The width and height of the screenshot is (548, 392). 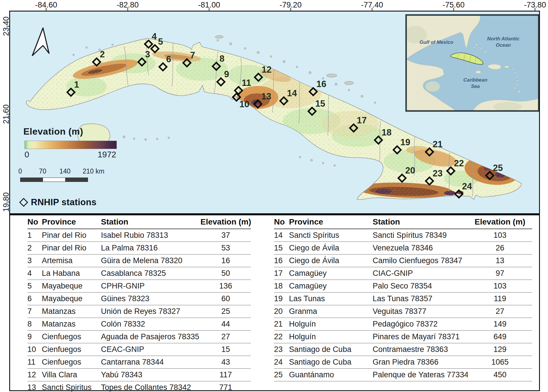 What do you see at coordinates (331, 273) in the screenshot?
I see `cell-province: Camagüey` at bounding box center [331, 273].